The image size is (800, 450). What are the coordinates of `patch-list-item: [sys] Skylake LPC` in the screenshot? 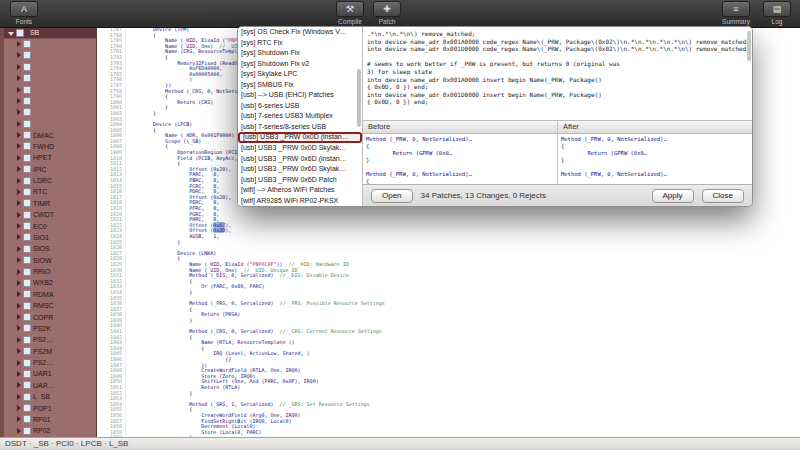 It's located at (300, 74).